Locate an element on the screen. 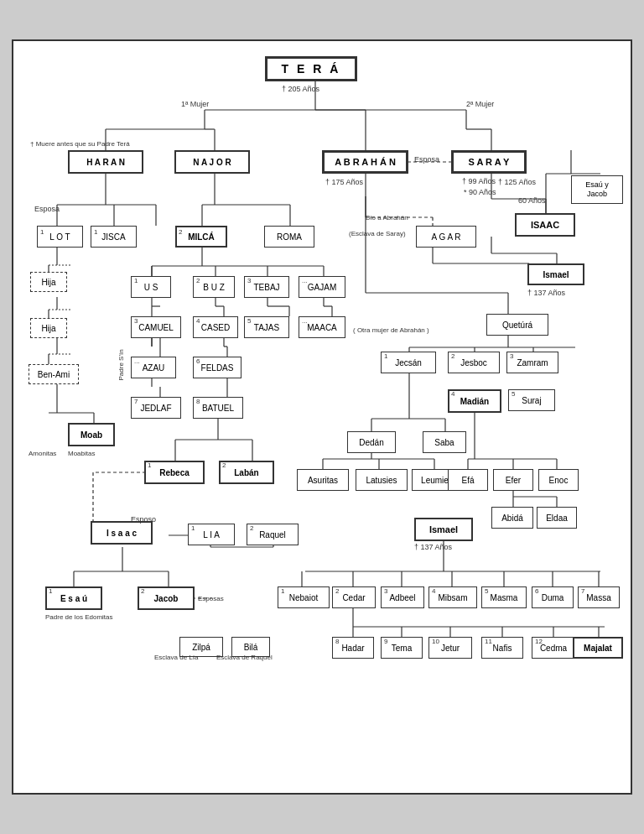 This screenshot has width=644, height=834. node-laban: Labán is located at coordinates (247, 472).